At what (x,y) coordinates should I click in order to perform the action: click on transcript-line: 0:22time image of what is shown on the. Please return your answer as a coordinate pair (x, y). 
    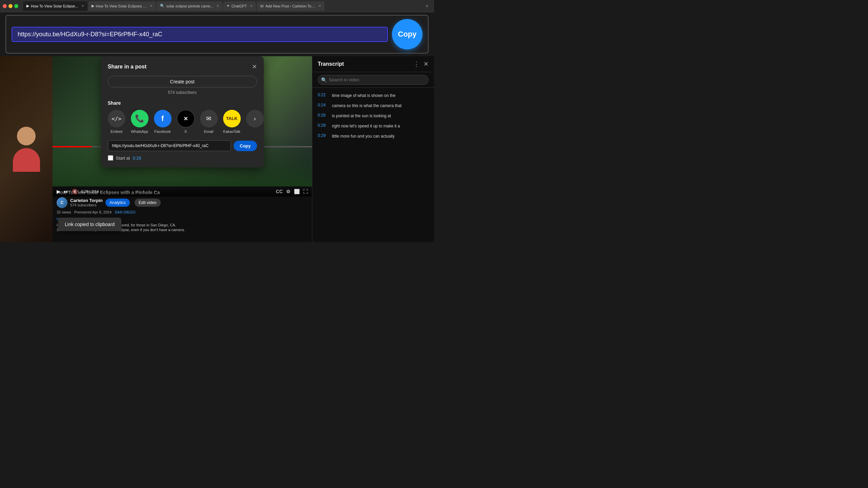
    Looking at the image, I should click on (373, 96).